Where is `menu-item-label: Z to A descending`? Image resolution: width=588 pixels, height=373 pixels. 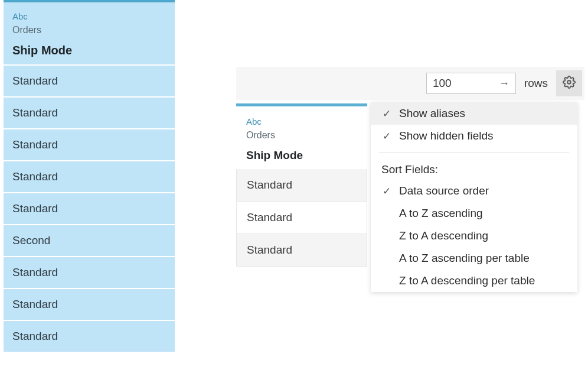 menu-item-label: Z to A descending is located at coordinates (444, 236).